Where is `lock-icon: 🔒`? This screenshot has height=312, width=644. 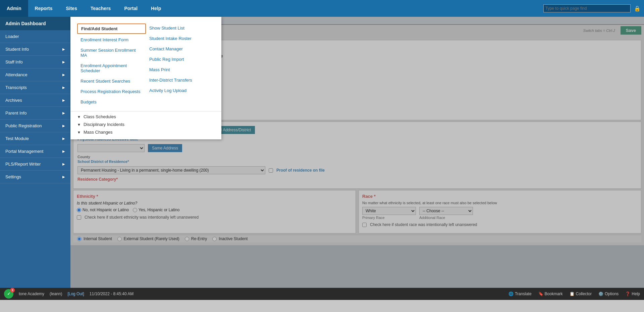 lock-icon: 🔒 is located at coordinates (637, 9).